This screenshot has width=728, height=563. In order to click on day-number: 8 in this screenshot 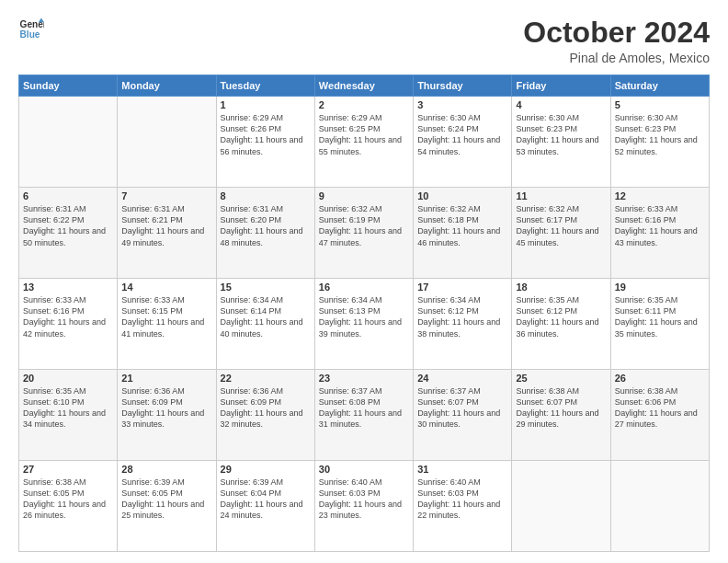, I will do `click(266, 196)`.